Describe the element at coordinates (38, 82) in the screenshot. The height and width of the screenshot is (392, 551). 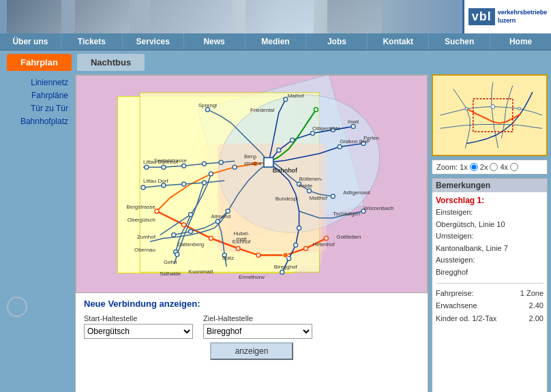
I see `sidebar-link-liniennetz: Liniennetz` at that location.